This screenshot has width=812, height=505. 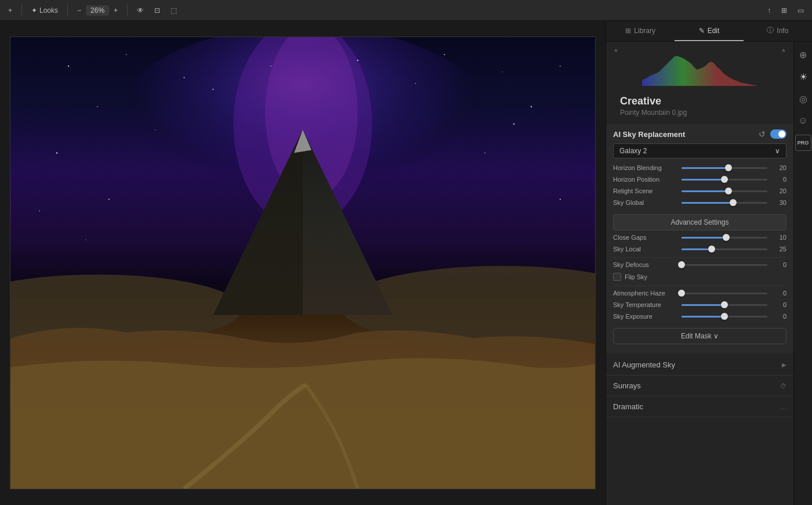 I want to click on looks-icon: ✦, so click(x=34, y=10).